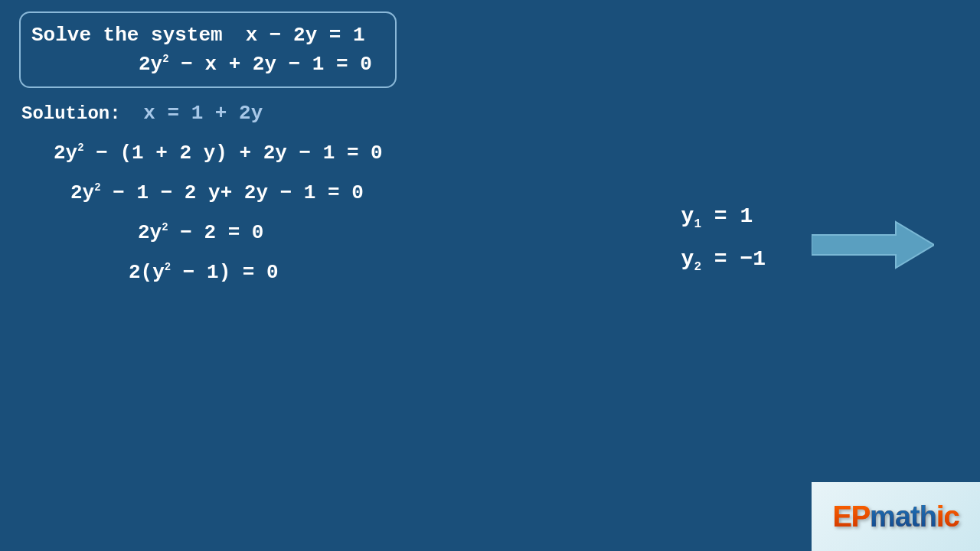 This screenshot has height=551, width=980. What do you see at coordinates (256, 64) in the screenshot?
I see `equation2: 2y2 − x + 2y − 1 = 0` at bounding box center [256, 64].